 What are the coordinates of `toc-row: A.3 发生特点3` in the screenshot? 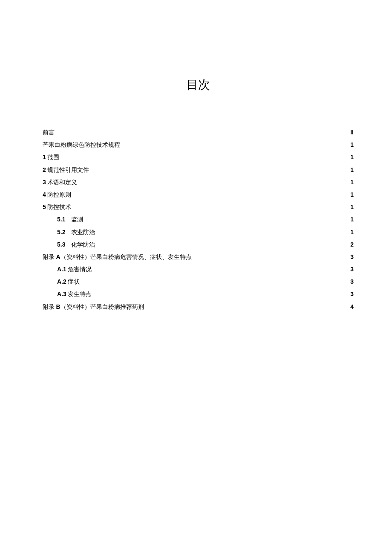 It's located at (198, 294).